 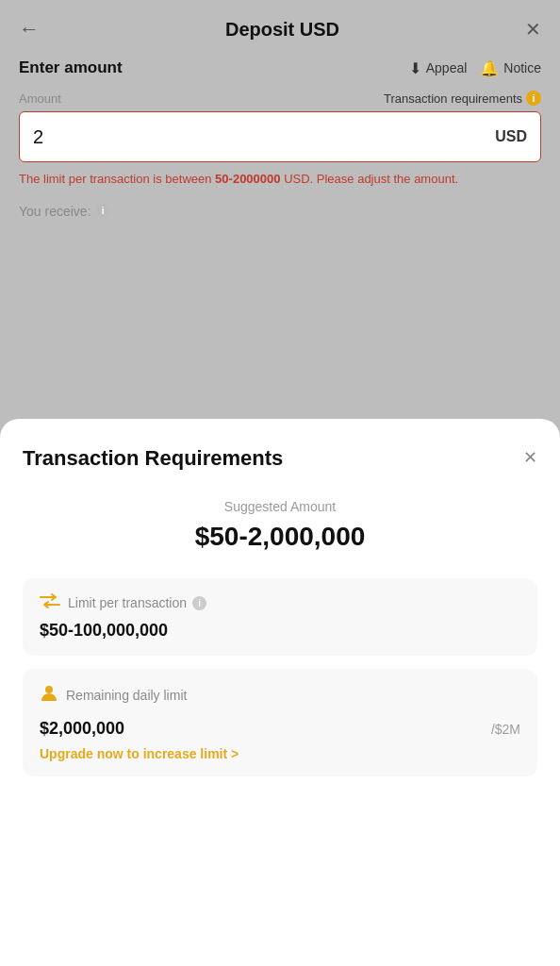 What do you see at coordinates (117, 179) in the screenshot?
I see `error-text-before: The limit per transaction is between` at bounding box center [117, 179].